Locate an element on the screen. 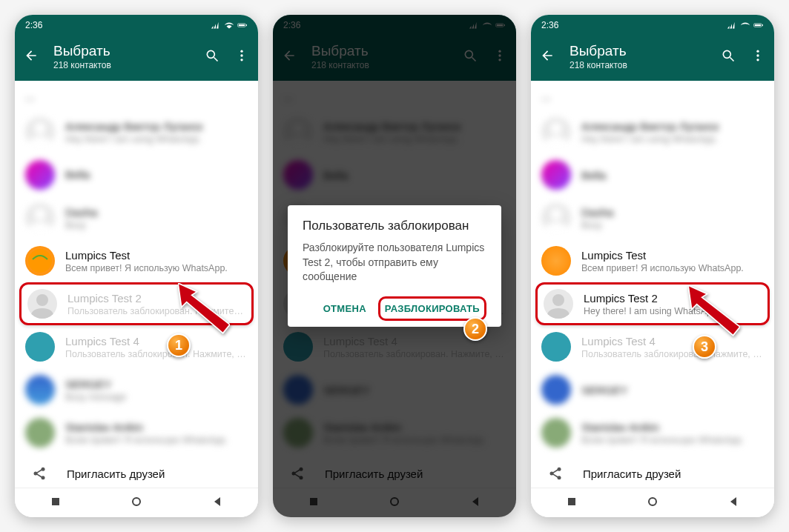  dialog-title: Пользователь заблокирован is located at coordinates (394, 226).